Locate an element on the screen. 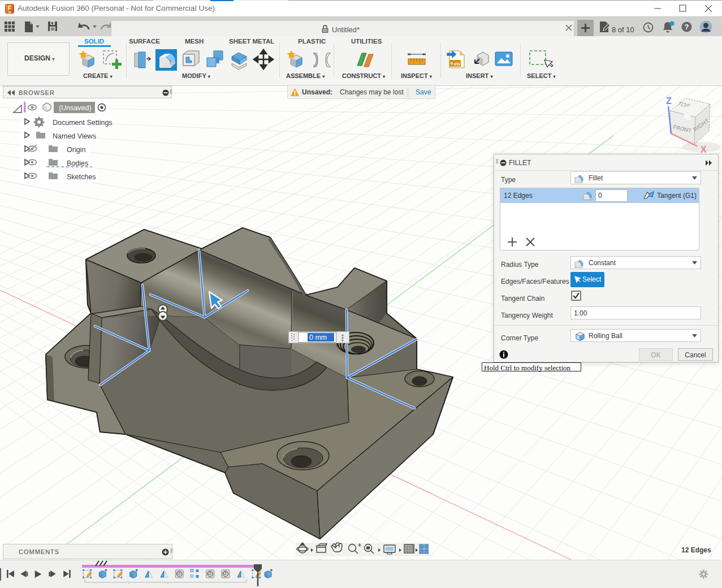  svg-text: Document Settings is located at coordinates (83, 123).